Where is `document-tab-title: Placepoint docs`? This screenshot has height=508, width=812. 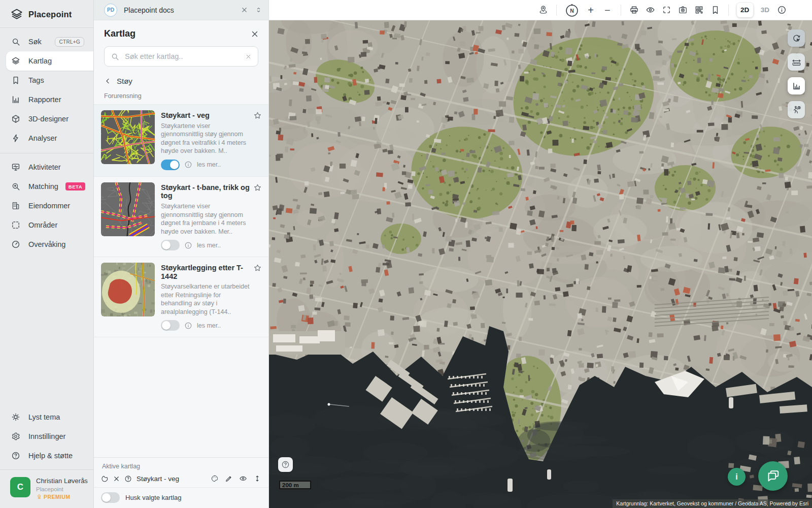
document-tab-title: Placepoint docs is located at coordinates (149, 10).